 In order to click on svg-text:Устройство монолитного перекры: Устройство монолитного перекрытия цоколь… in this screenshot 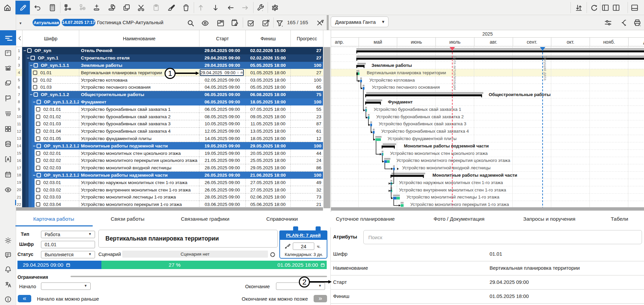, I will do `click(453, 161)`.